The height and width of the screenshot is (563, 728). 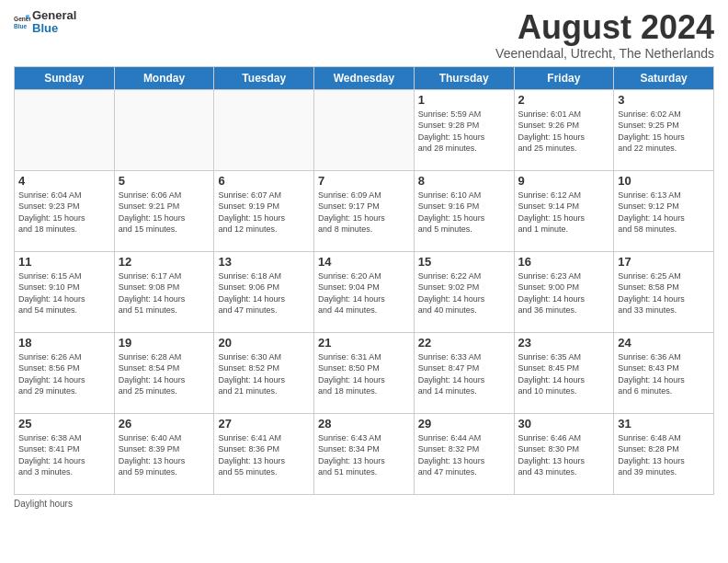 I want to click on logo-icon: General Blue, so click(x=22, y=22).